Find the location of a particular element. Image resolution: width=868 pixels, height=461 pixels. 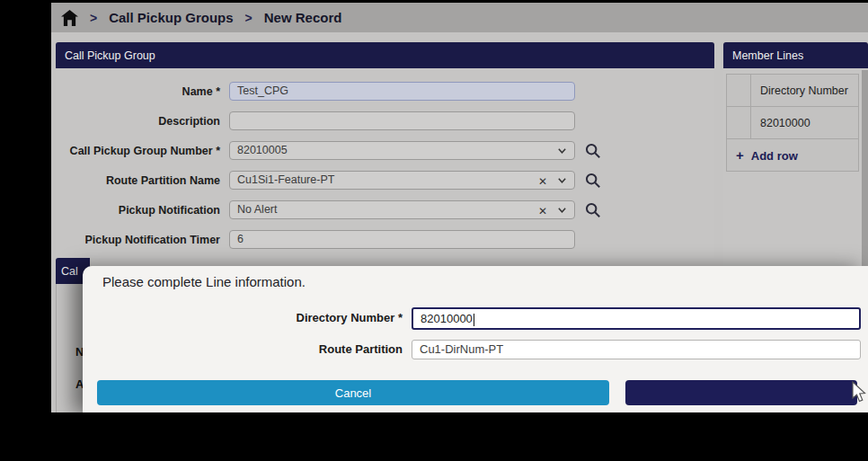

form-row-pickup-notification: Pickup Notification No Alert ✕ is located at coordinates (385, 210).